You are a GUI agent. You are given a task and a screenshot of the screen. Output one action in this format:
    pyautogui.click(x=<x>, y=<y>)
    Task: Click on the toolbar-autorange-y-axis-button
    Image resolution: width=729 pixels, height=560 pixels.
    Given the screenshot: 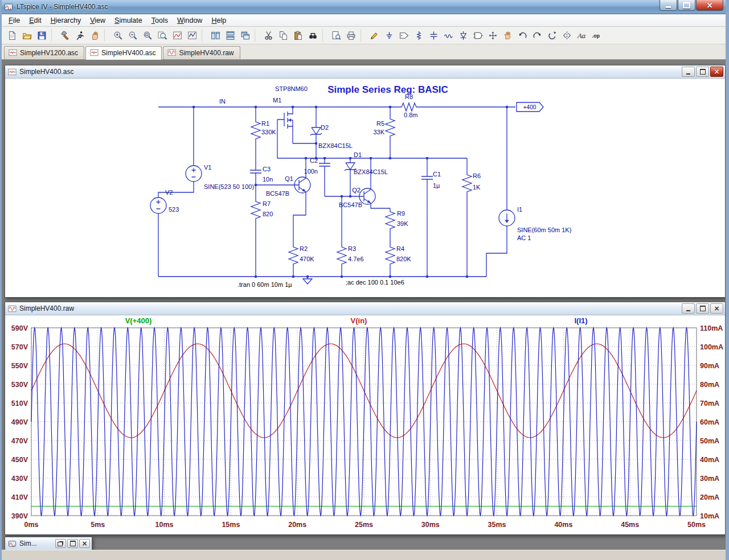 What is the action you would take?
    pyautogui.click(x=177, y=35)
    